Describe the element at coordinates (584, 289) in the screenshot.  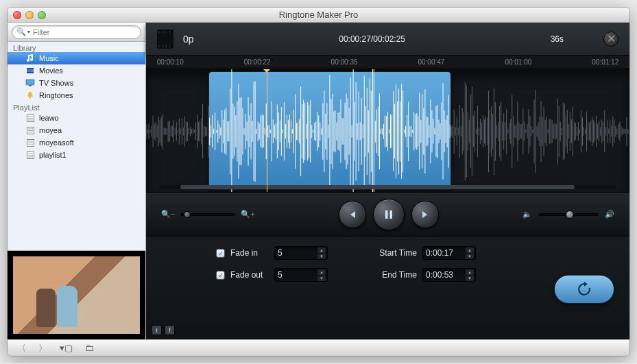
I see `convert-button` at that location.